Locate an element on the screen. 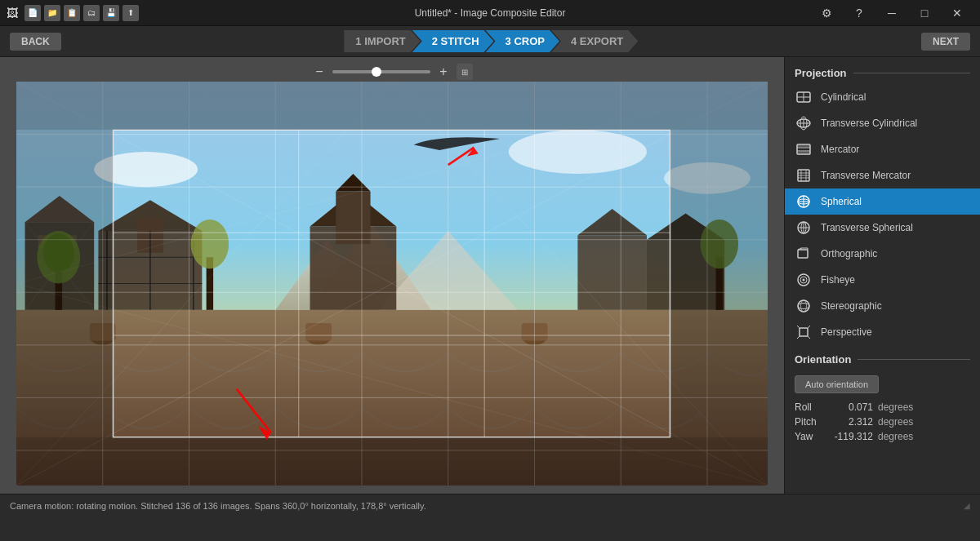 The height and width of the screenshot is (541, 980). proj-cylindrical: Cylindrical is located at coordinates (882, 97).